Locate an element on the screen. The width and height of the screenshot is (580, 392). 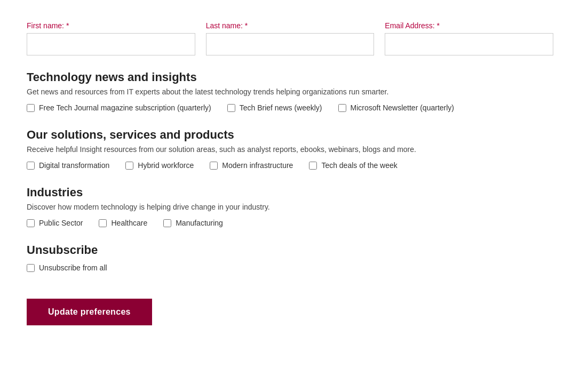
checkbox-healthcare-label: Healthcare is located at coordinates (129, 223).